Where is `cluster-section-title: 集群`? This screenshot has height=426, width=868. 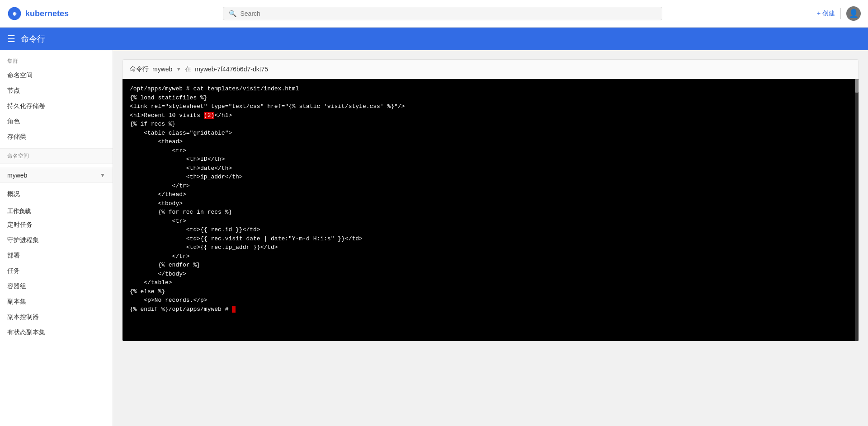 cluster-section-title: 集群 is located at coordinates (56, 59).